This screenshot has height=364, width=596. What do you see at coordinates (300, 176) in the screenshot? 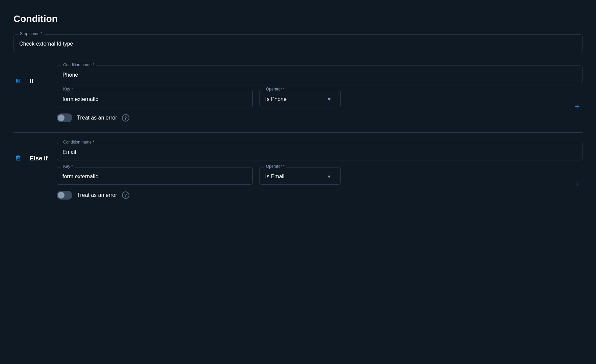
I see `operator-select-2: Is Phone Is Email Is URL Is Number Is St…` at bounding box center [300, 176].